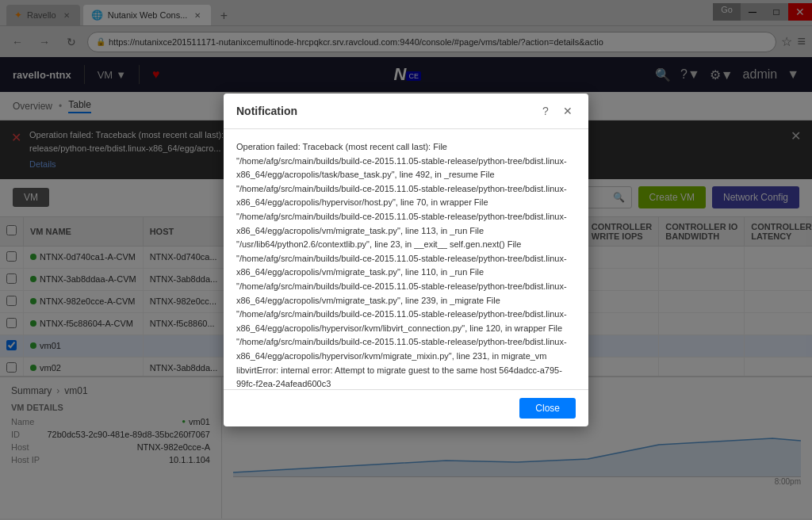 The height and width of the screenshot is (520, 812). I want to click on modal-title: Notification, so click(266, 111).